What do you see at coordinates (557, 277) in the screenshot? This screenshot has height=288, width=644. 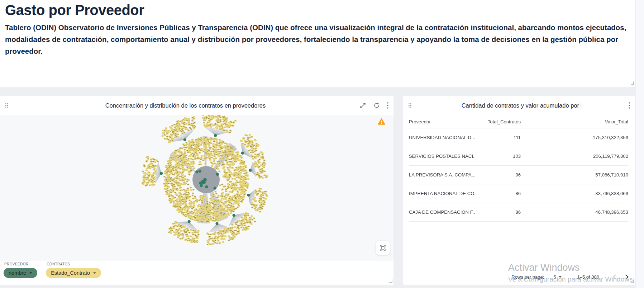 I see `rows-per-page-select: 5` at bounding box center [557, 277].